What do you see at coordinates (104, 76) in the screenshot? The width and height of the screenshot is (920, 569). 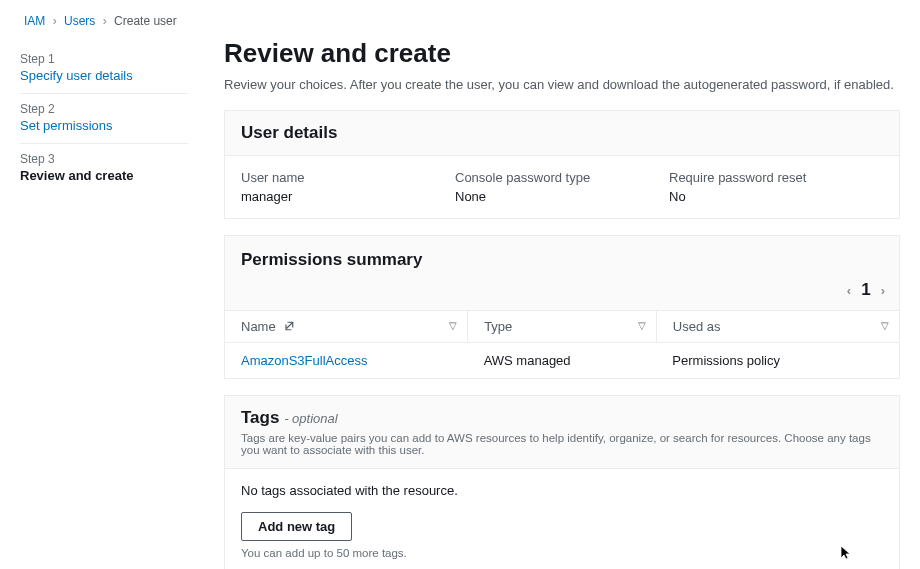 I see `step-title: Specify user details` at bounding box center [104, 76].